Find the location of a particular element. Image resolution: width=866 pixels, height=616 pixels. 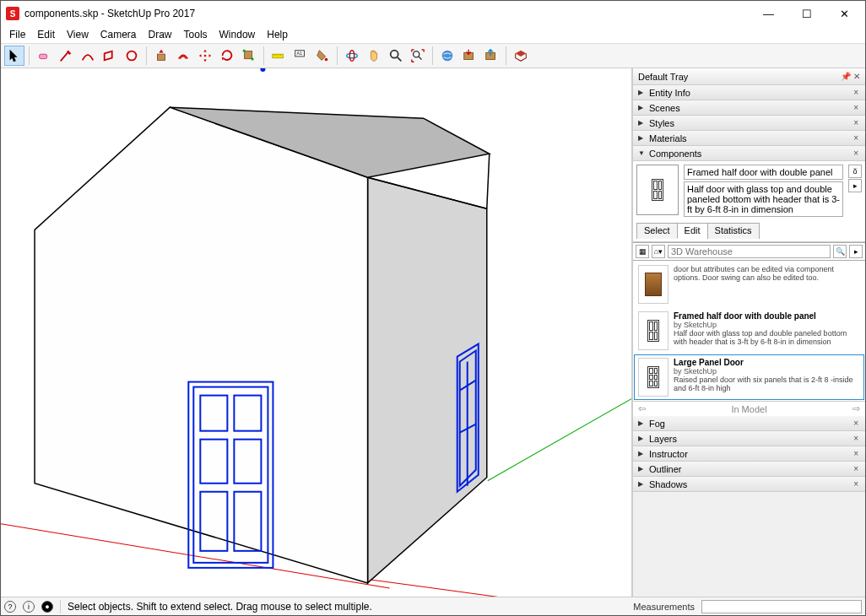

extension-warehouse-tool is located at coordinates (521, 56).